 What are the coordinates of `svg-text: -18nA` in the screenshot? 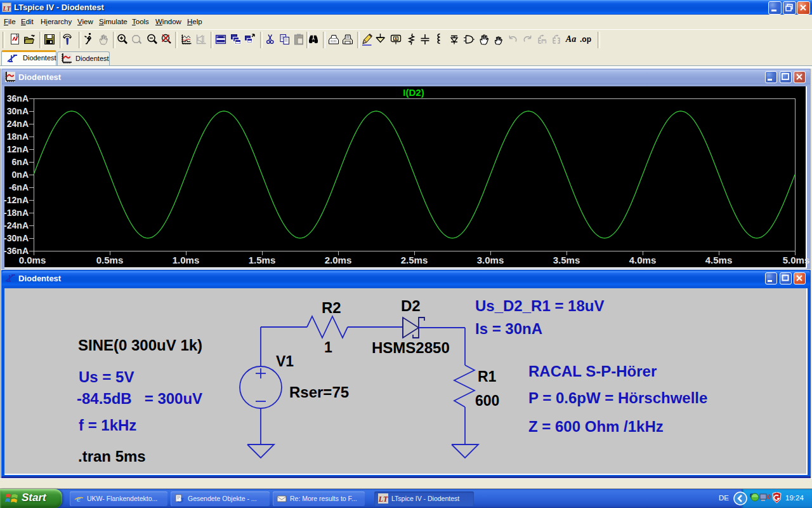 It's located at (16, 213).